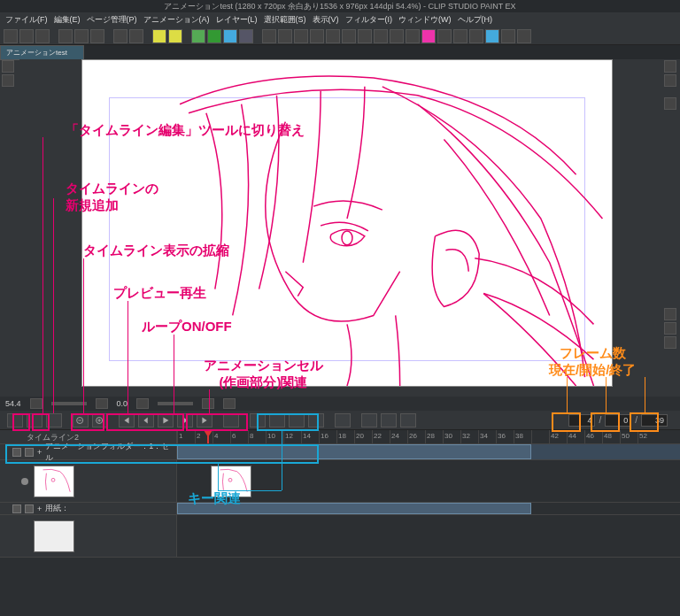  What do you see at coordinates (369, 19) in the screenshot?
I see `menu-filter: フィルター(I)` at bounding box center [369, 19].